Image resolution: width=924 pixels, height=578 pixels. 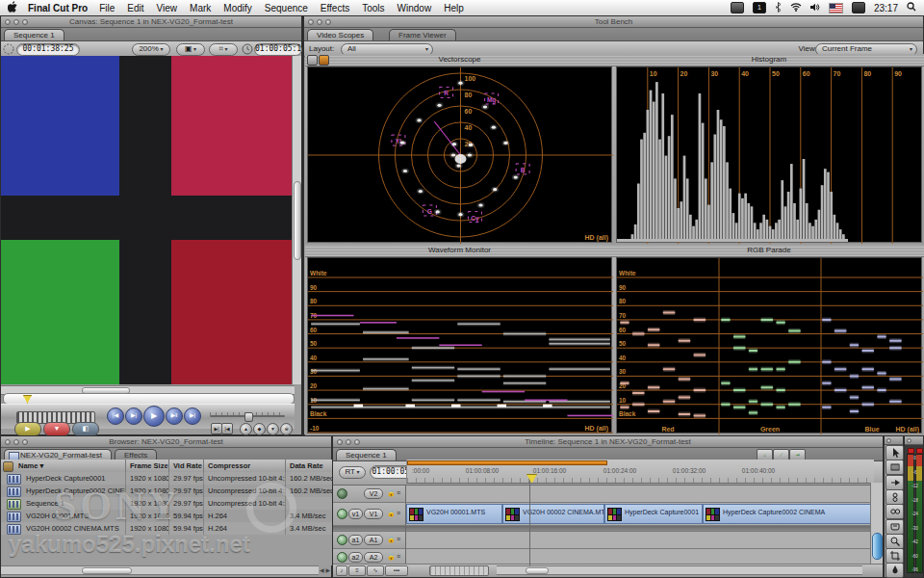 What do you see at coordinates (373, 557) in the screenshot?
I see `track-a2-destination-button: A2` at bounding box center [373, 557].